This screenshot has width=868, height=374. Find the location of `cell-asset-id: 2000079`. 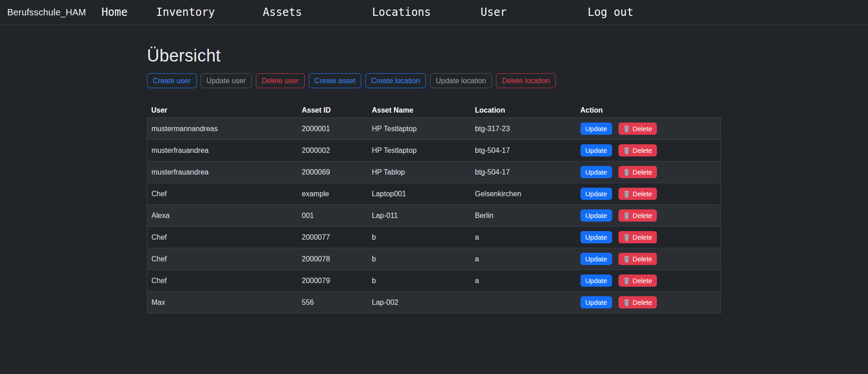

cell-asset-id: 2000079 is located at coordinates (333, 281).